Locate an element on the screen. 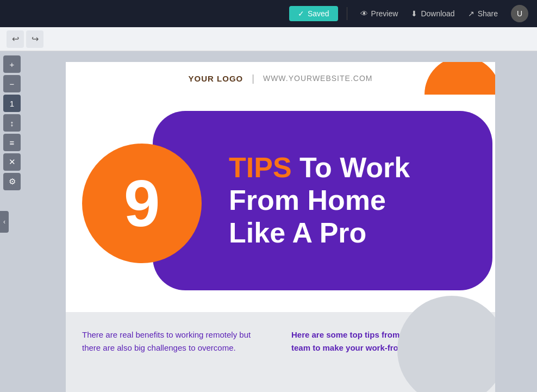 The height and width of the screenshot is (392, 537). left-sidebar: ‹ + − 1 ↕ ≡ ✕ ⚙ is located at coordinates (12, 222).